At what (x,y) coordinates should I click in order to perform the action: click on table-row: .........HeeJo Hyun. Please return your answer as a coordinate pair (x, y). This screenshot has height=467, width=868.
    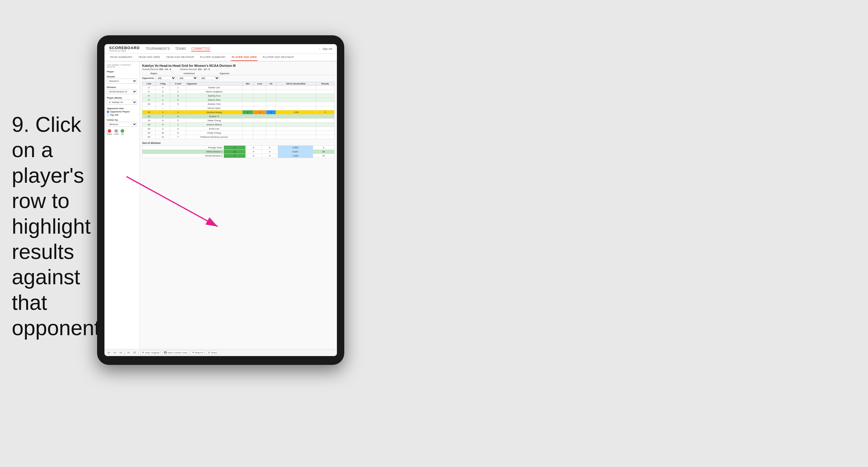
    Looking at the image, I should click on (239, 108).